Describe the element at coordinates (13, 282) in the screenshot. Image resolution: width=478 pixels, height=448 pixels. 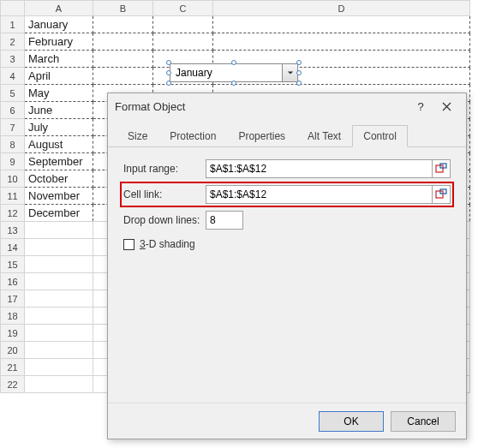
I see `row-header: 16` at that location.